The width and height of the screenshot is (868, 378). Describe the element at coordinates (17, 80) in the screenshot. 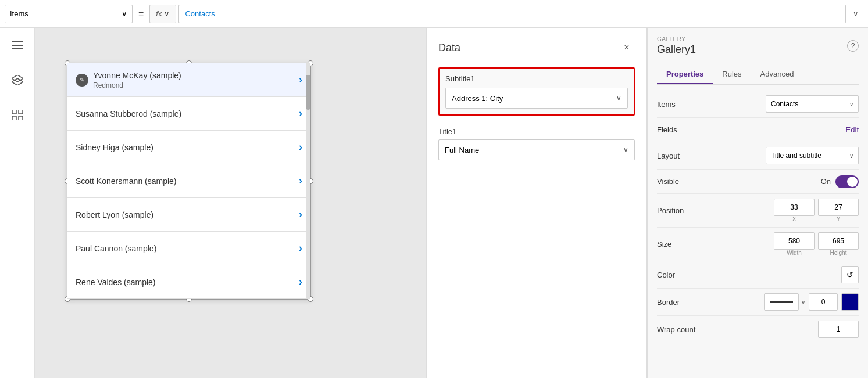

I see `sidebar-layers-icon` at that location.